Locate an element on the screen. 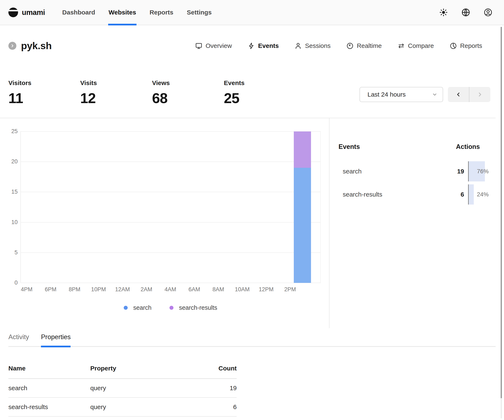 This screenshot has height=420, width=504. swap-arrows-icon is located at coordinates (401, 46).